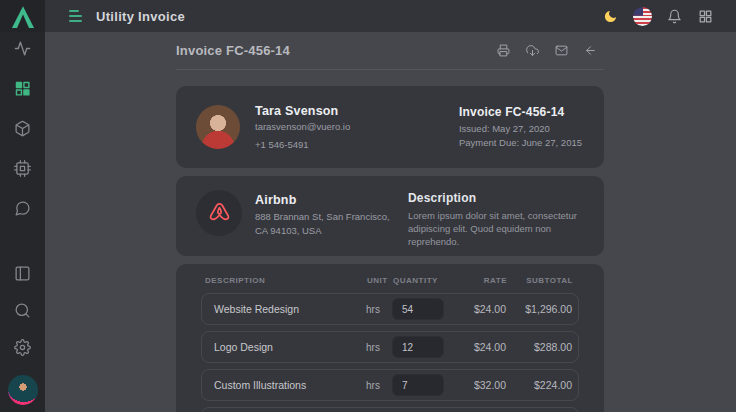  I want to click on item-description: Website Redesign, so click(290, 309).